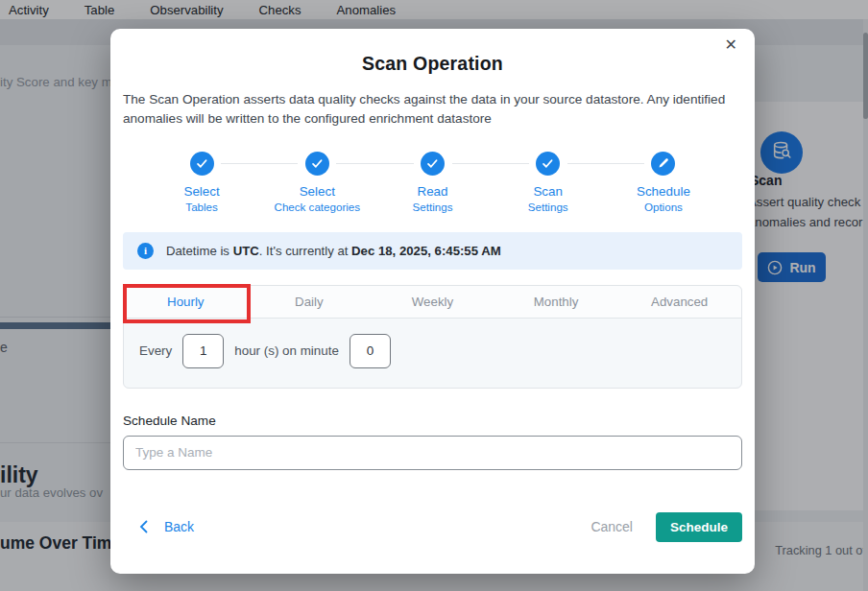 This screenshot has height=591, width=868. What do you see at coordinates (179, 527) in the screenshot?
I see `back-label: Back` at bounding box center [179, 527].